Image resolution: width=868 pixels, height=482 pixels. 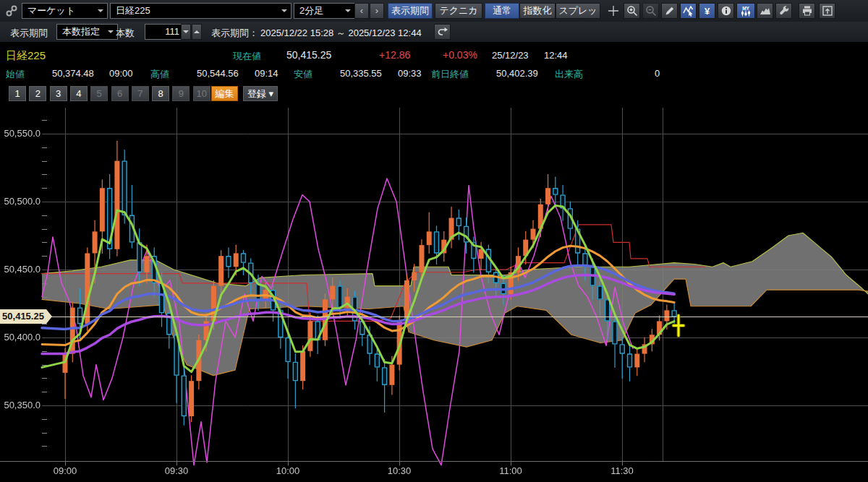 What do you see at coordinates (81, 32) in the screenshot?
I see `period-mode-value: 本数指定` at bounding box center [81, 32].